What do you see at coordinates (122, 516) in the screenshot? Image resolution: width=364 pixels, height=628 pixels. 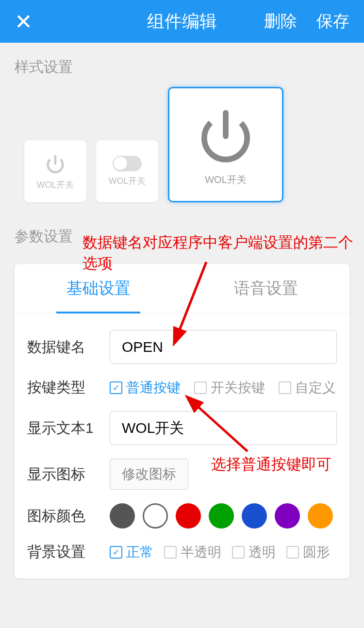 I see `swatch-gray` at bounding box center [122, 516].